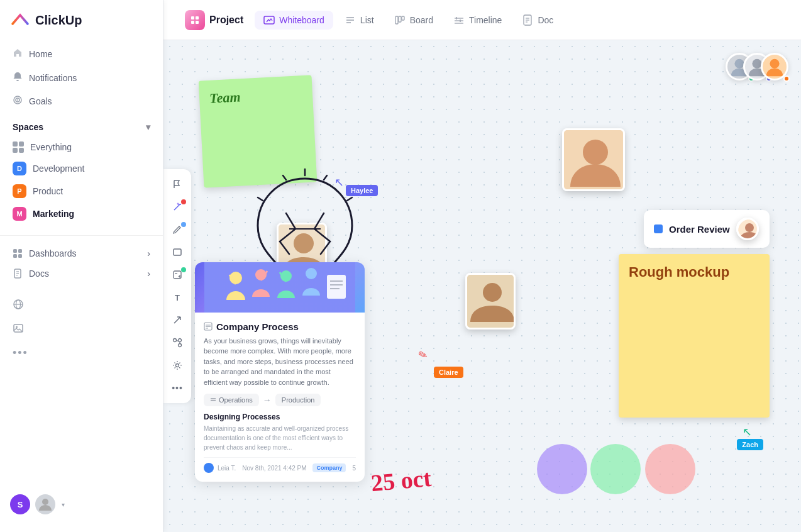 Image resolution: width=801 pixels, height=532 pixels. I want to click on tool-connect, so click(177, 343).